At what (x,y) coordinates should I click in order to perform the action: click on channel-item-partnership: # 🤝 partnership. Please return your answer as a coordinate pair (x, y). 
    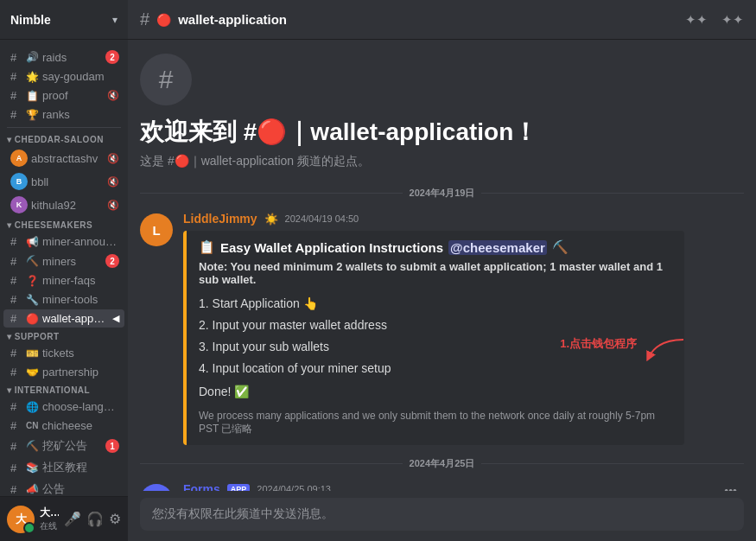
    Looking at the image, I should click on (64, 372).